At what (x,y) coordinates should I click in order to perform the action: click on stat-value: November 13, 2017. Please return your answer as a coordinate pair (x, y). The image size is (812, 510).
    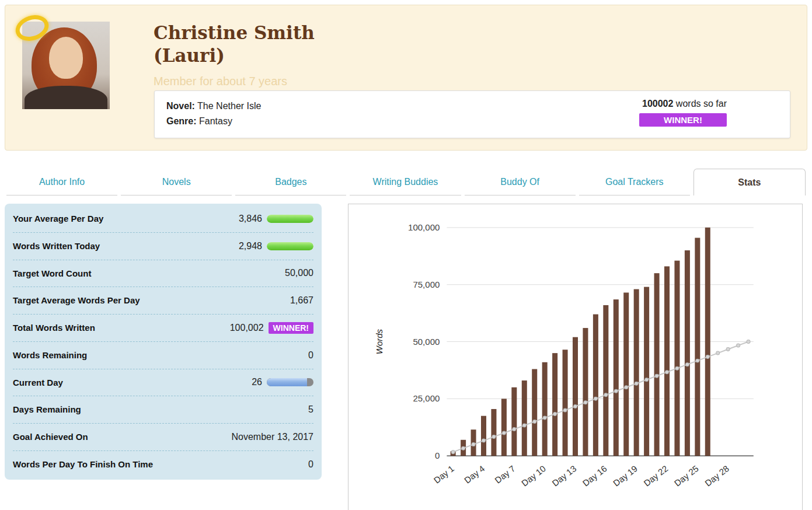
    Looking at the image, I should click on (272, 437).